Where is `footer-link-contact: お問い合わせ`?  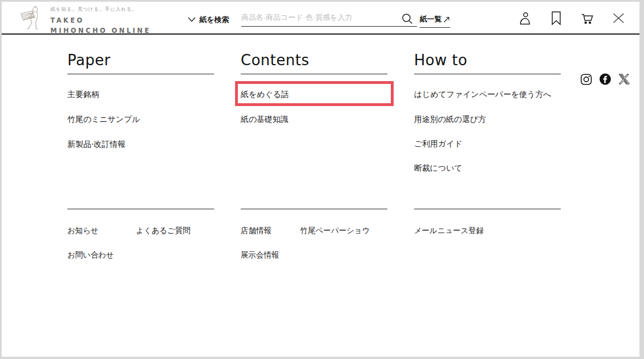
footer-link-contact: お問い合わせ is located at coordinates (91, 255).